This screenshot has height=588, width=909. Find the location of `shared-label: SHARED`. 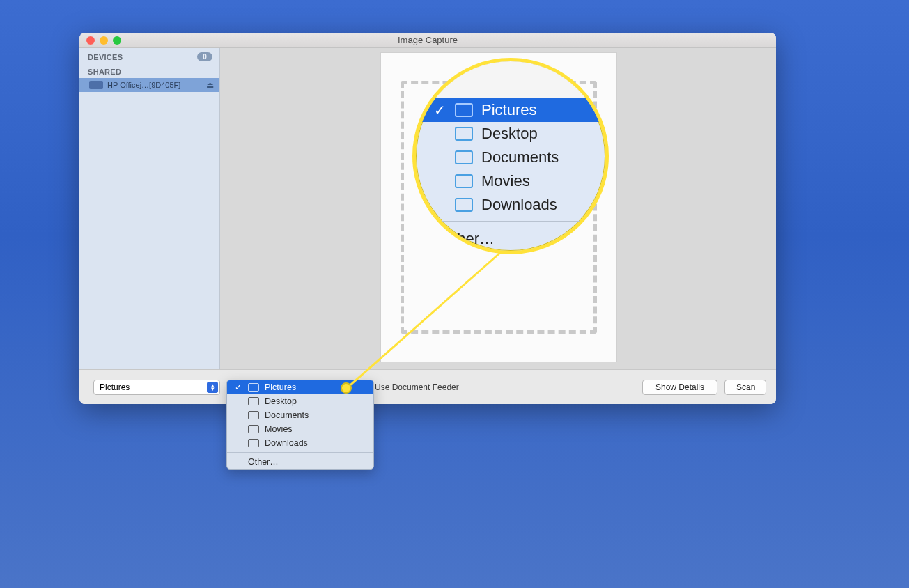

shared-label: SHARED is located at coordinates (104, 72).